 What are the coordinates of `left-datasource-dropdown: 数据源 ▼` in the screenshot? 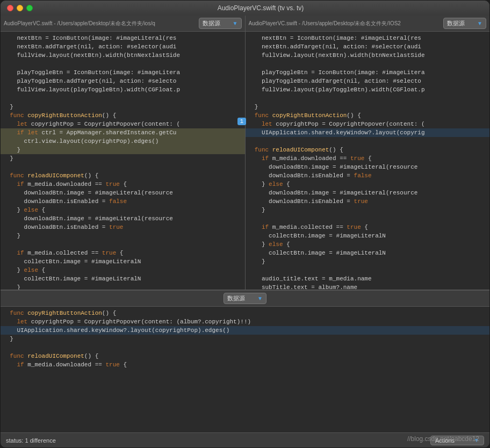 It's located at (220, 24).